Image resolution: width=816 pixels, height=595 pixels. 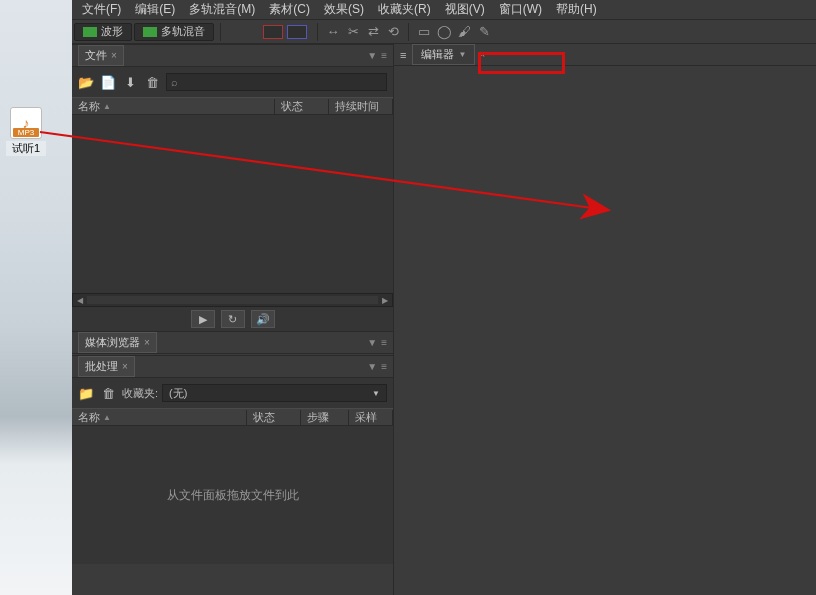 I want to click on loop-button: ↻, so click(x=233, y=319).